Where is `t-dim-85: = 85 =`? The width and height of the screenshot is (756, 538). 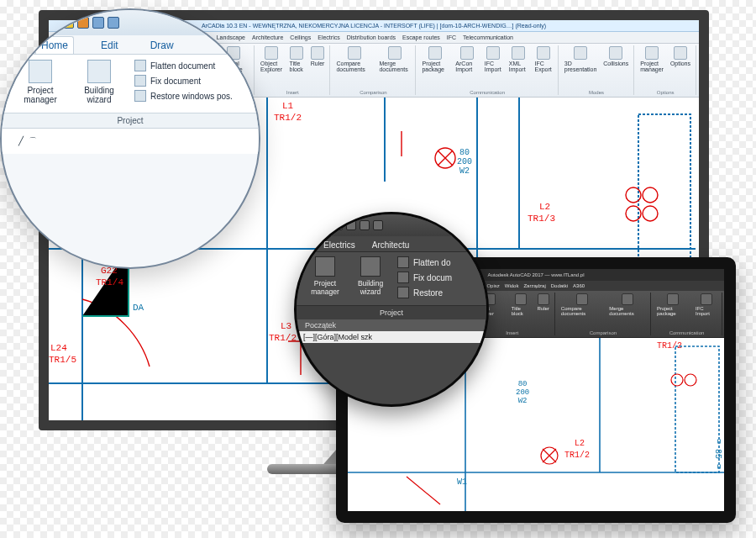 t-dim-85: = 85 = is located at coordinates (717, 454).